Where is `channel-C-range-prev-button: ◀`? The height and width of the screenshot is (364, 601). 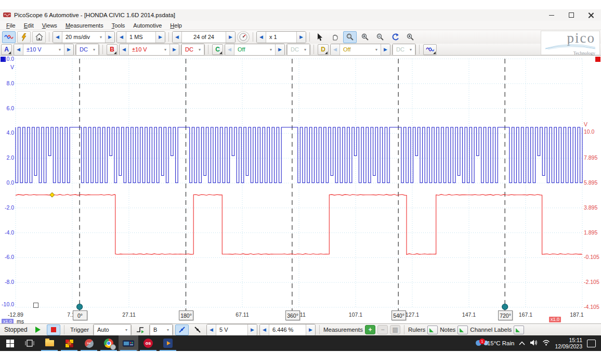 channel-C-range-prev-button: ◀ is located at coordinates (230, 50).